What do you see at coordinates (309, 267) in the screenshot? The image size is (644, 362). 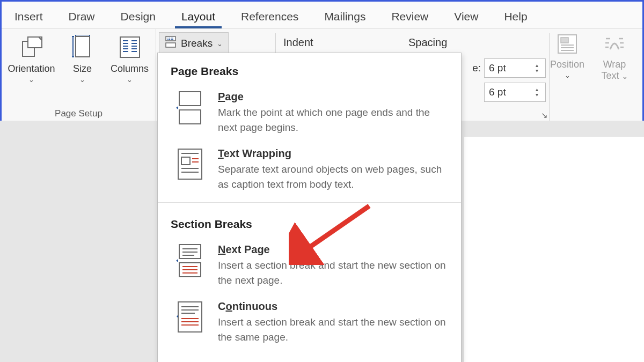 I see `menu-item-next-page: Next Page Insert a section break and sta…` at bounding box center [309, 267].